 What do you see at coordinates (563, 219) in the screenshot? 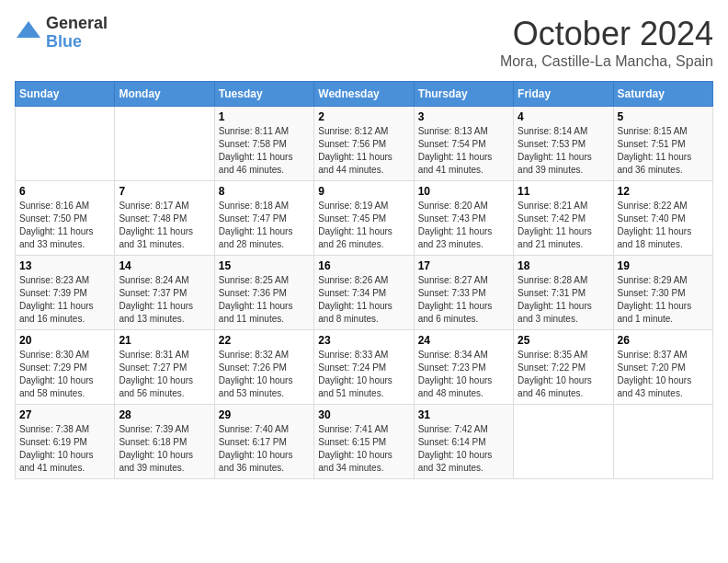
I see `calendar-cell: 11Sunrise: 8:21 AMSunset: 7:42 PMDayligh…` at bounding box center [563, 219].